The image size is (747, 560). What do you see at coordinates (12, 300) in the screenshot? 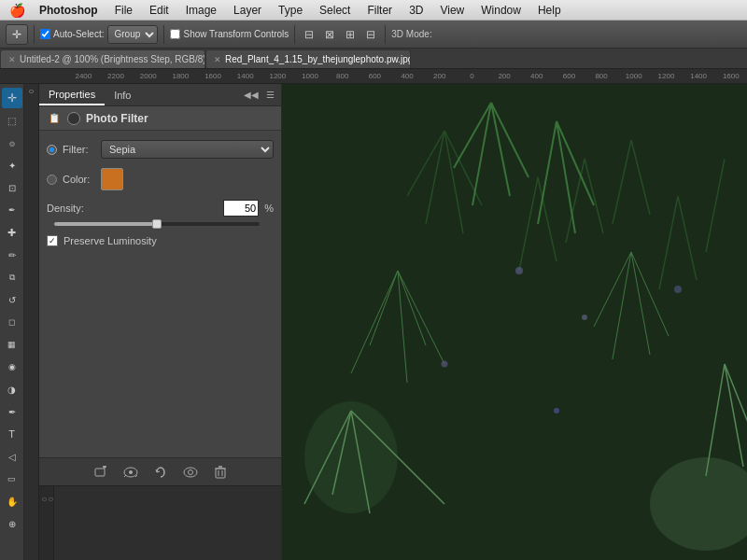
I see `history-brush-tool: ↺` at bounding box center [12, 300].